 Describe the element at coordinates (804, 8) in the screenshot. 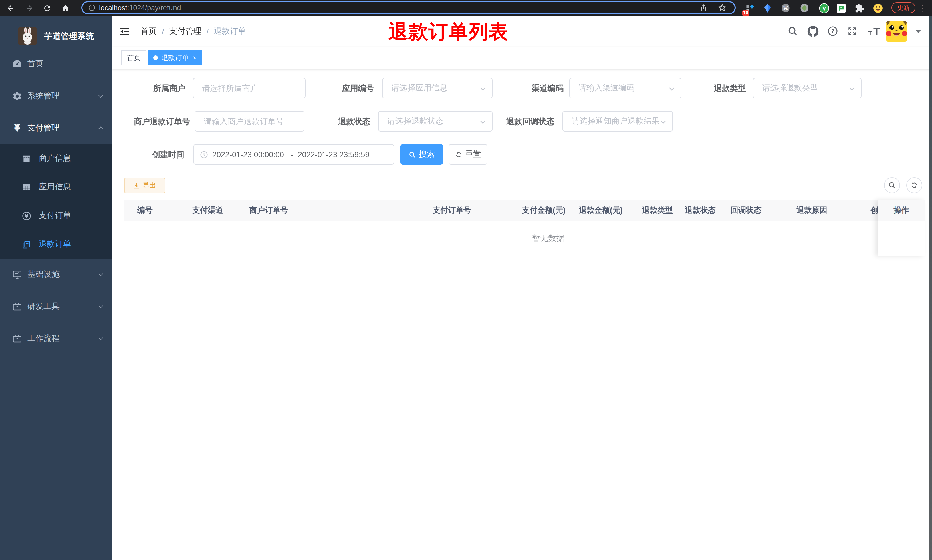

I see `extension-recorder-icon` at that location.